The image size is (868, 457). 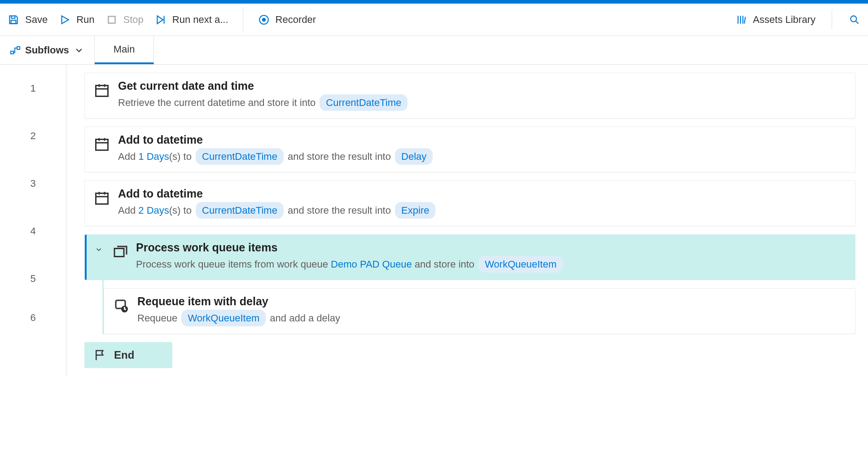 I want to click on tab-main: Main, so click(x=125, y=50).